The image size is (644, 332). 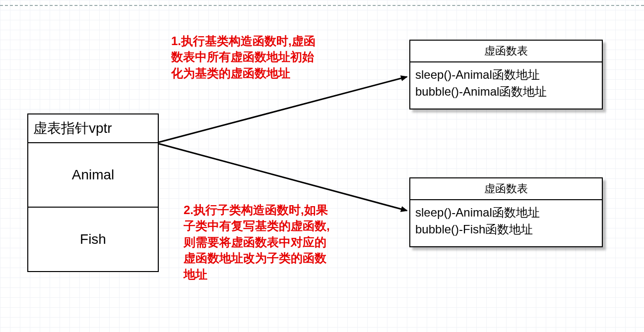 I want to click on vtable-base-title: 虚函数表, so click(x=506, y=52).